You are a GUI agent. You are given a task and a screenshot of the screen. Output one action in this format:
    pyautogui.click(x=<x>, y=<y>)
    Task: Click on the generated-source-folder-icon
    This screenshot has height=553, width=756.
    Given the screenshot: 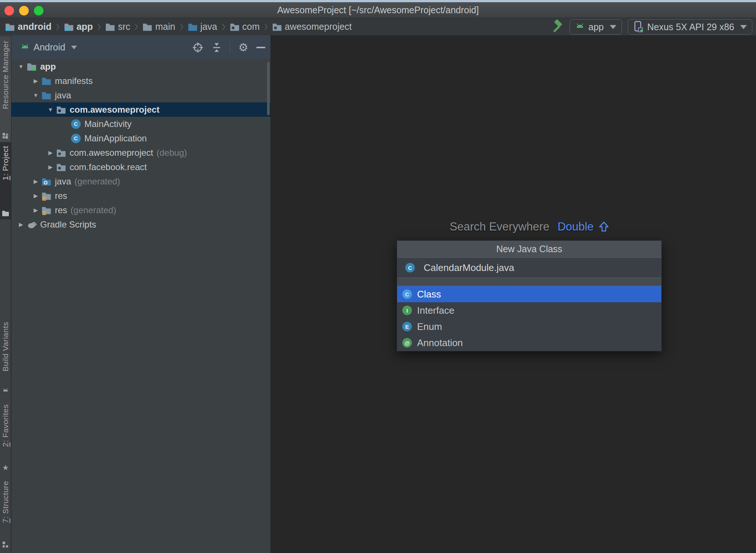 What is the action you would take?
    pyautogui.click(x=46, y=182)
    